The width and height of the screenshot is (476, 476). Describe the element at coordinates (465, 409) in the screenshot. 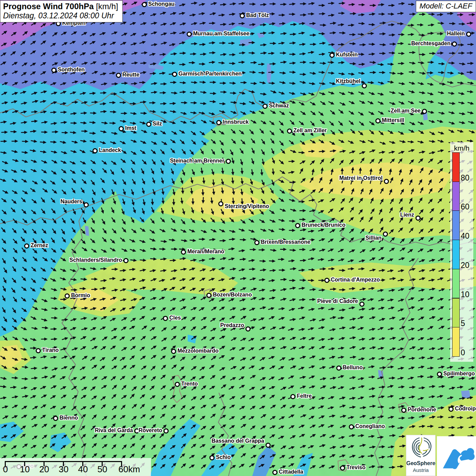

I see `city-label: Codroipo` at that location.